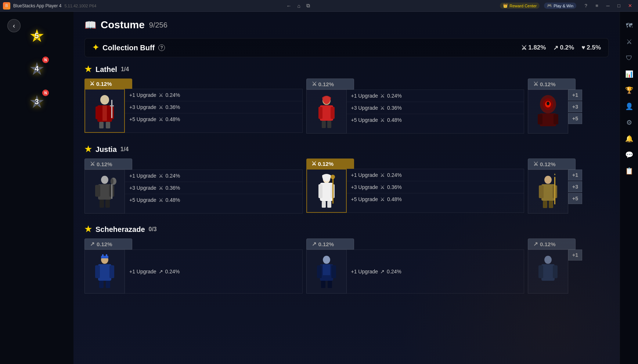  Describe the element at coordinates (90, 25) in the screenshot. I see `book-icon: 📖` at that location.